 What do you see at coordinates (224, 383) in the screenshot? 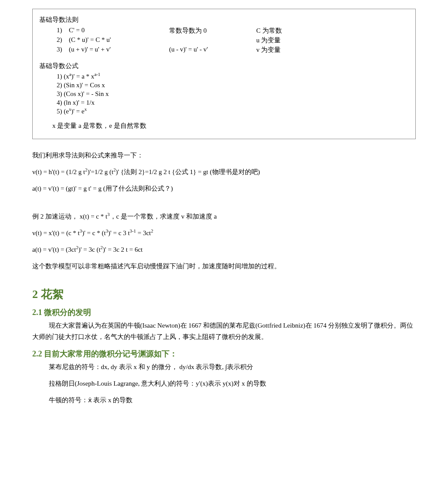
I see `notation-list: 莱布尼兹的符号：dx, dy 表示 x 和 y 的微分， dy/dx 表示导数,…` at bounding box center [224, 383].